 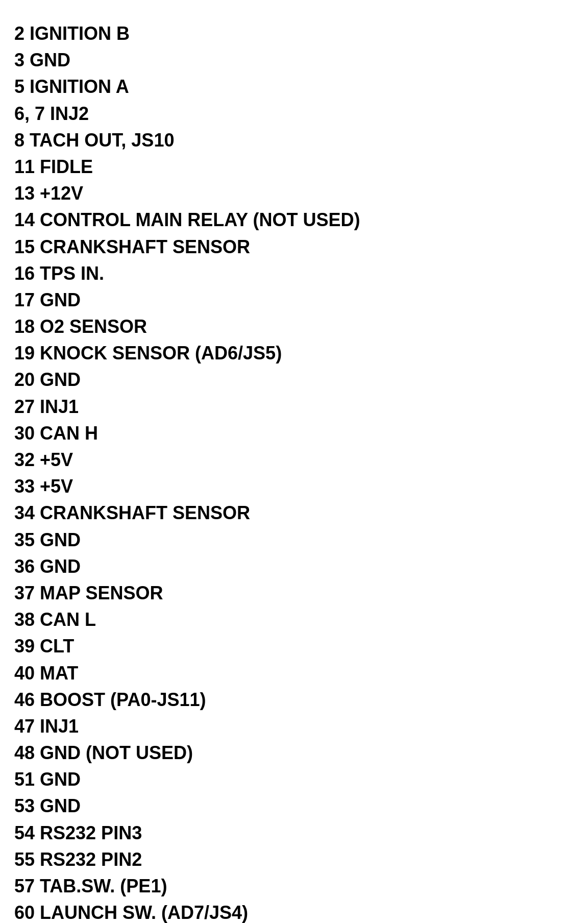 I want to click on pin-60: 60 LAUNCH SW. (AD7/JS4), so click(x=294, y=911).